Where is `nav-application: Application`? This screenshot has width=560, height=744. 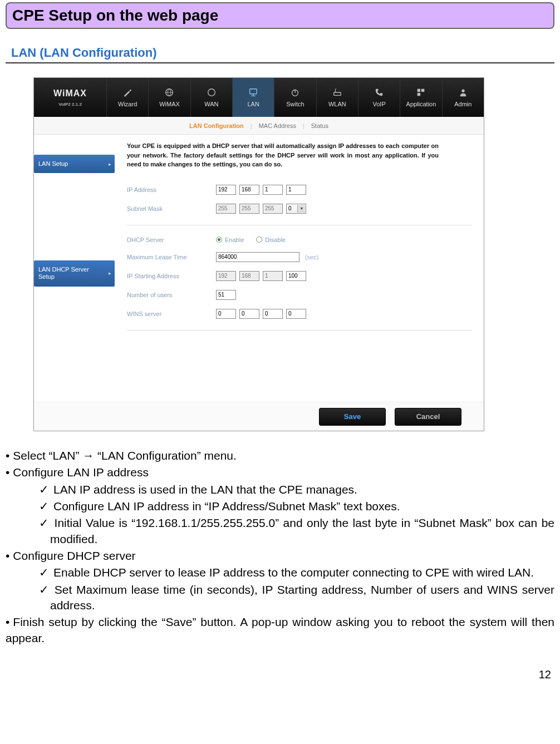 nav-application: Application is located at coordinates (421, 97).